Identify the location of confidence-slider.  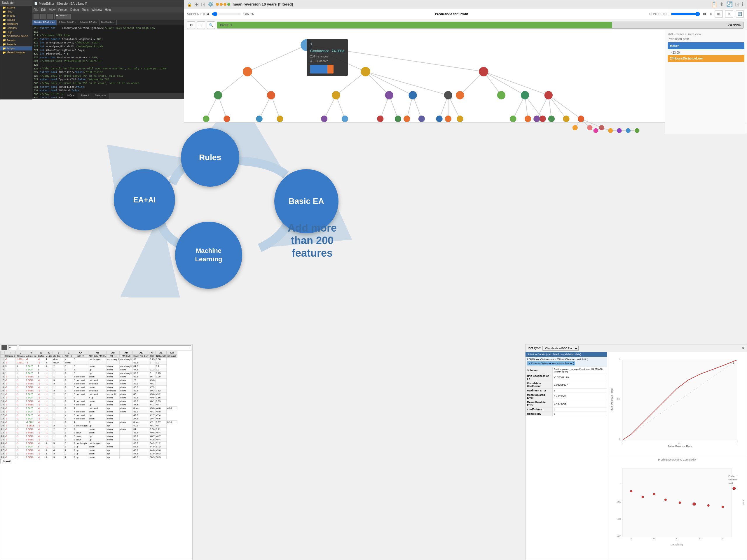
(686, 14).